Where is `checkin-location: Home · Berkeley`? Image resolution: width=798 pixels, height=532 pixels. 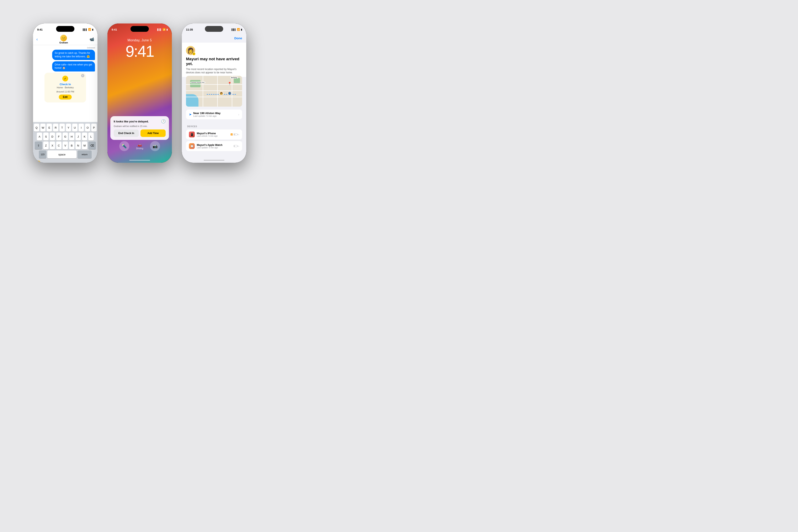 checkin-location: Home · Berkeley is located at coordinates (65, 88).